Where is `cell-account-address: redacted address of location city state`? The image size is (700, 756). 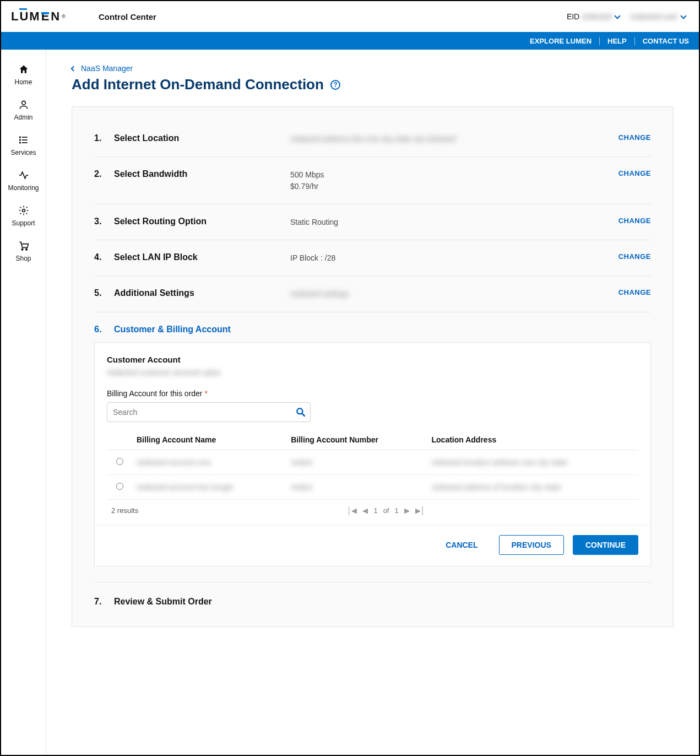
cell-account-address: redacted address of location city state is located at coordinates (497, 487).